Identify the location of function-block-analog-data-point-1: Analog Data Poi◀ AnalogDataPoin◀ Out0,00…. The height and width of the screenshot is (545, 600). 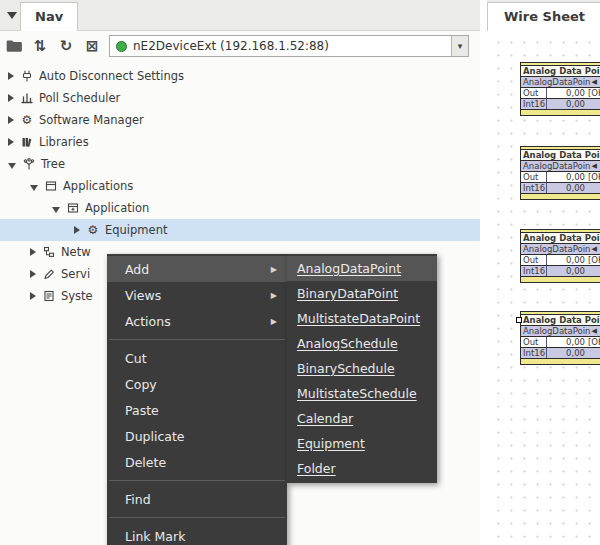
(560, 89).